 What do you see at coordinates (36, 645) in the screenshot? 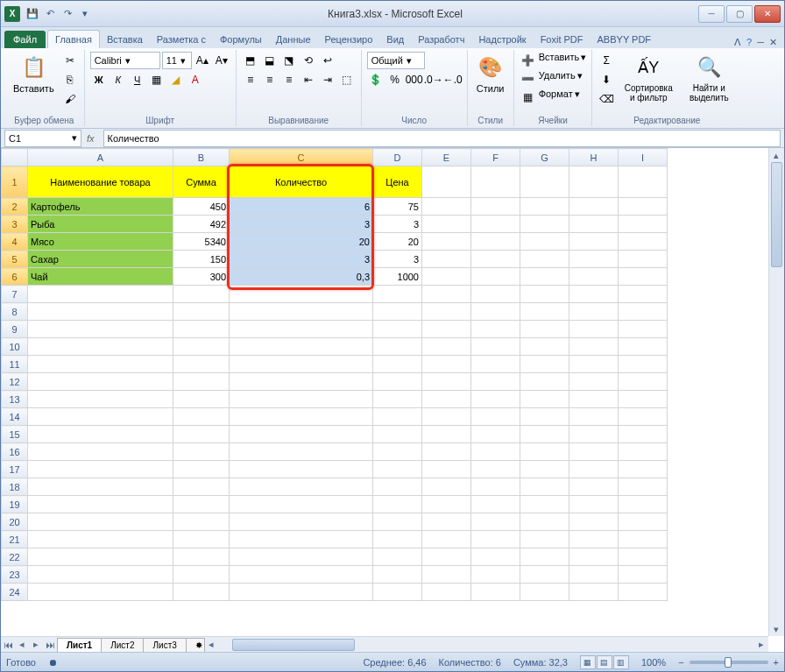
I see `sheet-nav-next-icon: ▸` at bounding box center [36, 645].